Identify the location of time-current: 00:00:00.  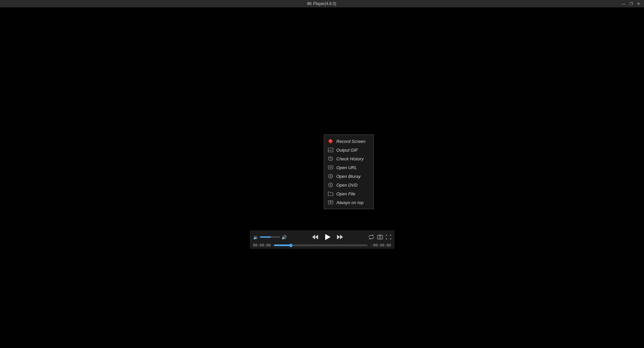
(263, 245).